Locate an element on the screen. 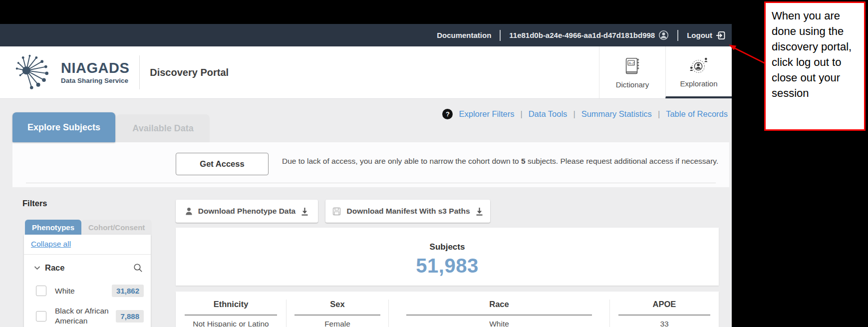  download-manifest-label: Download Manifest With s3 Paths is located at coordinates (408, 211).